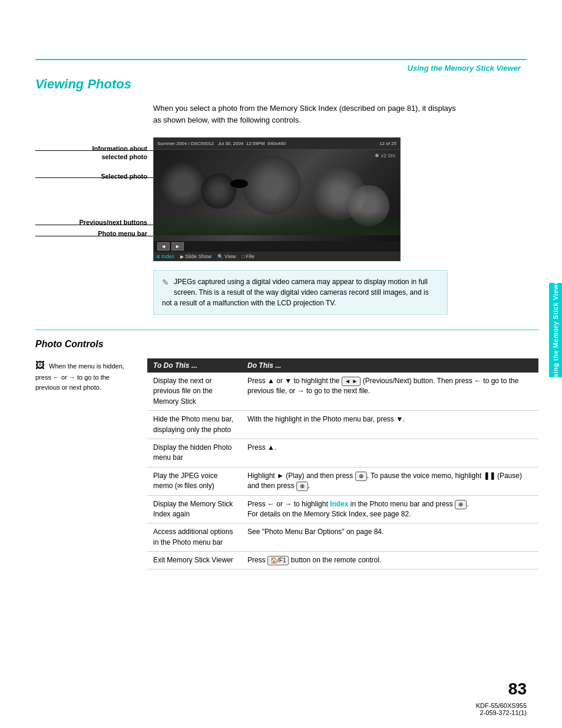  Describe the element at coordinates (194, 538) in the screenshot. I see `todo-cell: Access additional options in the Photo m…` at that location.